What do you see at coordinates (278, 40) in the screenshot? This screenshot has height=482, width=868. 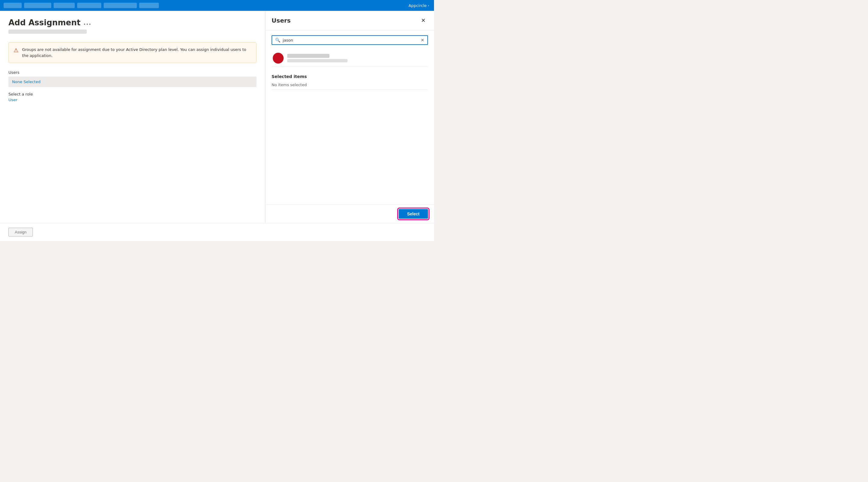 I see `search-icon: 🔍` at bounding box center [278, 40].